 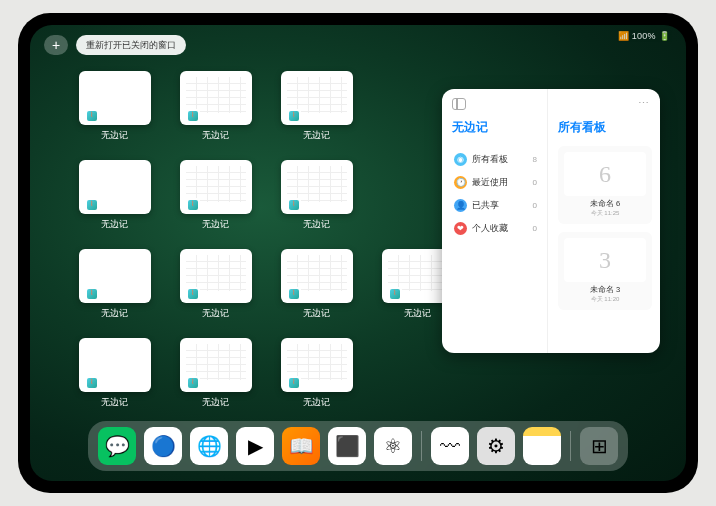 What do you see at coordinates (535, 160) in the screenshot?
I see `menu-item-count: 8` at bounding box center [535, 160].